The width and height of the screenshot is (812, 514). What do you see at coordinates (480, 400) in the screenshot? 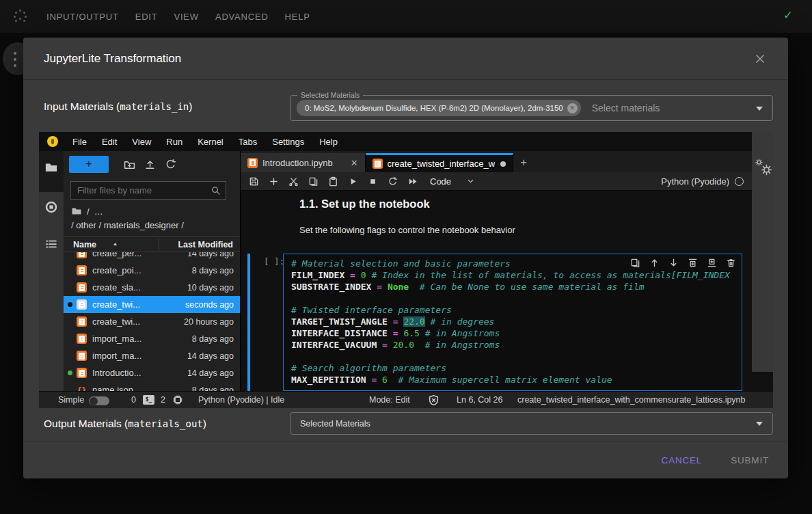
I see `cursor-position: Ln 6, Col 26` at bounding box center [480, 400].